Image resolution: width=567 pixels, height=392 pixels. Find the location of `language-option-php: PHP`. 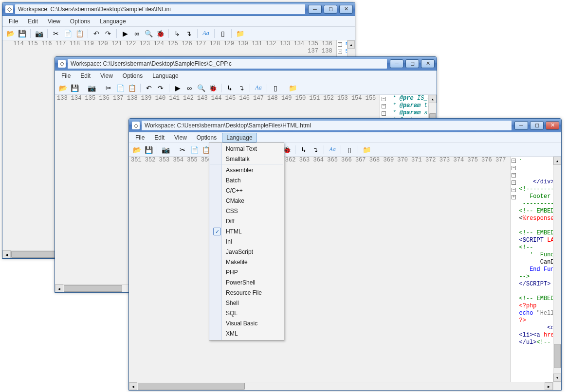

language-option-php: PHP is located at coordinates (246, 272).